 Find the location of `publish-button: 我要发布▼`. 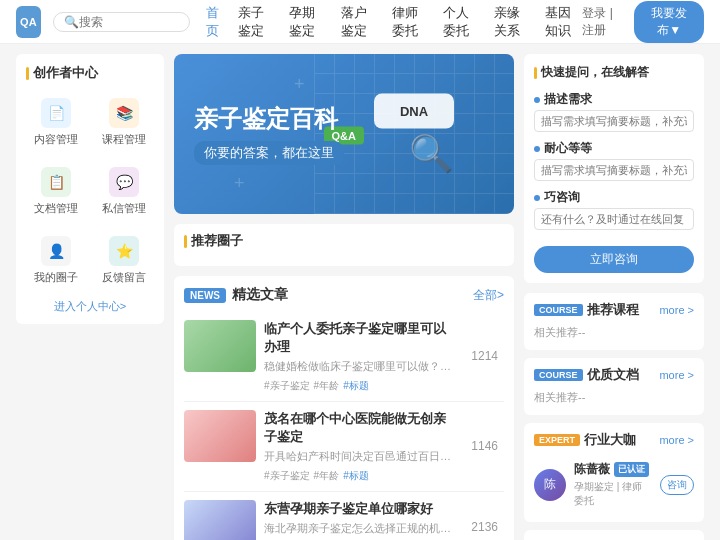

publish-button: 我要发布▼ is located at coordinates (669, 22).